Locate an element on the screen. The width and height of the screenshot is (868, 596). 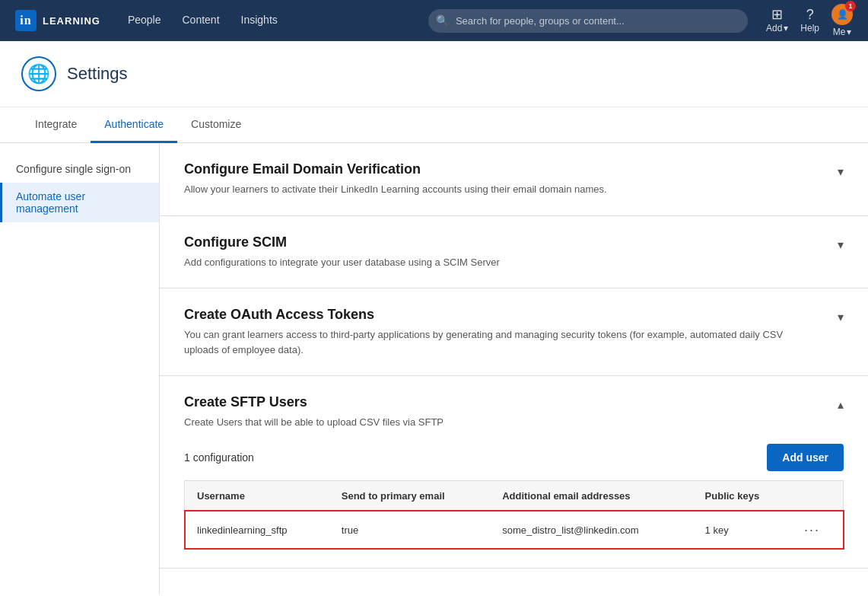
globe-icon: 🌐 is located at coordinates (39, 74).